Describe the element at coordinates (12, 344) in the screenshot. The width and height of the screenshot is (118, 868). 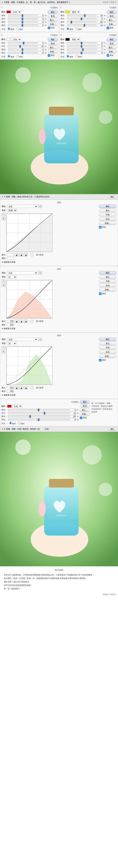
I see `channel-select: 绿` at that location.